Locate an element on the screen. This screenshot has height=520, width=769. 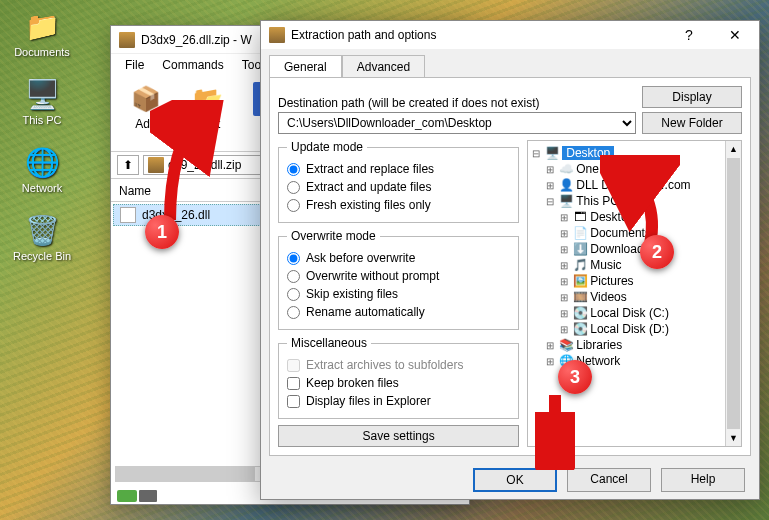
display-button: Display is located at coordinates (692, 97).